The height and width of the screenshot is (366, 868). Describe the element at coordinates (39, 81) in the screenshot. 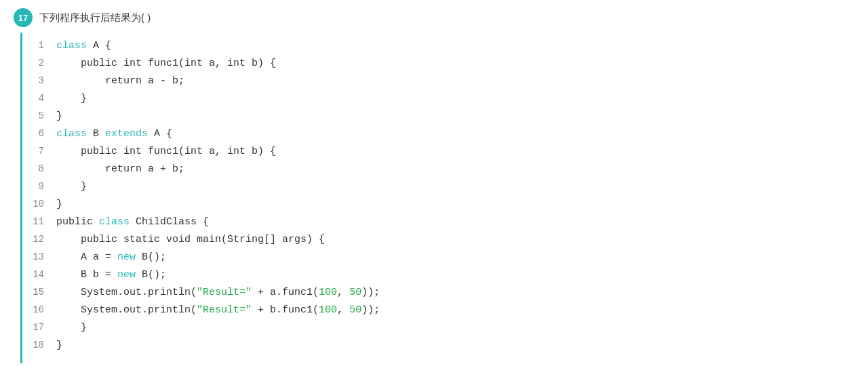

I see `line-number: 3` at that location.